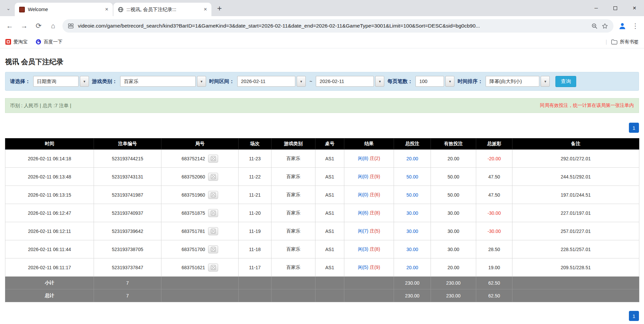  Describe the element at coordinates (435, 81) in the screenshot. I see `per-page-dropdown: 100 ▾` at that location.